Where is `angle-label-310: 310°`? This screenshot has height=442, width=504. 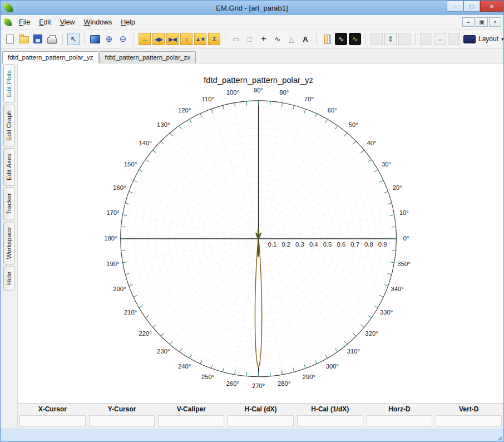
angle-label-310: 310° is located at coordinates (354, 351).